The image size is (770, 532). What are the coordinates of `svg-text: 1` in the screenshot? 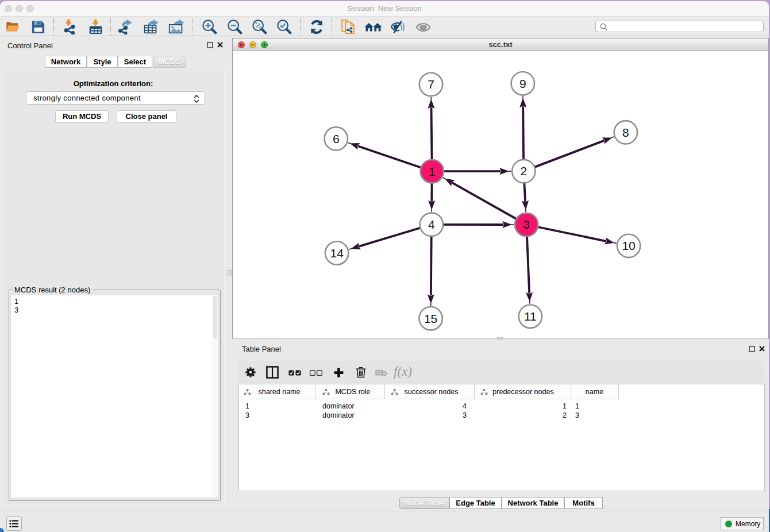 It's located at (432, 171).